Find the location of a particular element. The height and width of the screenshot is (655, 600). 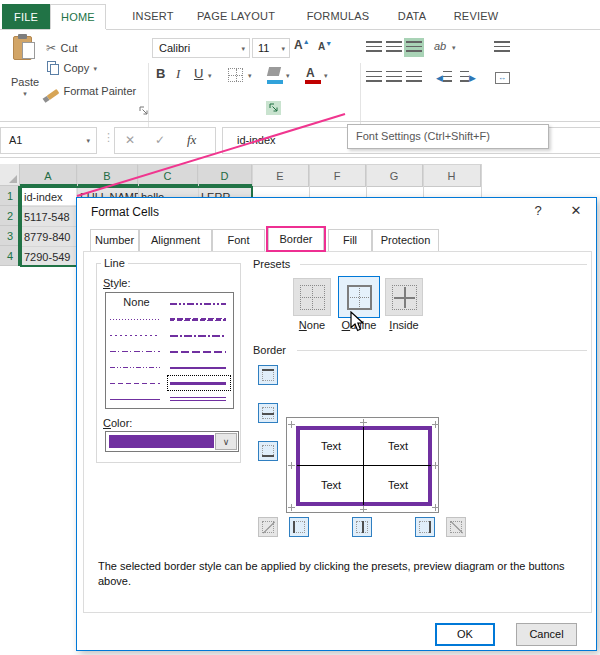

font-name-value: Calibri is located at coordinates (174, 48).